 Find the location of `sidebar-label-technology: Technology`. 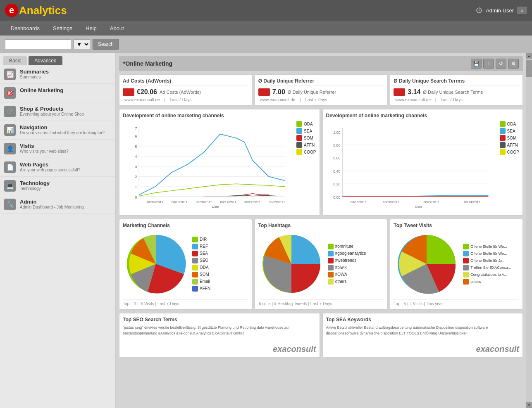

sidebar-label-technology: Technology is located at coordinates (35, 183).